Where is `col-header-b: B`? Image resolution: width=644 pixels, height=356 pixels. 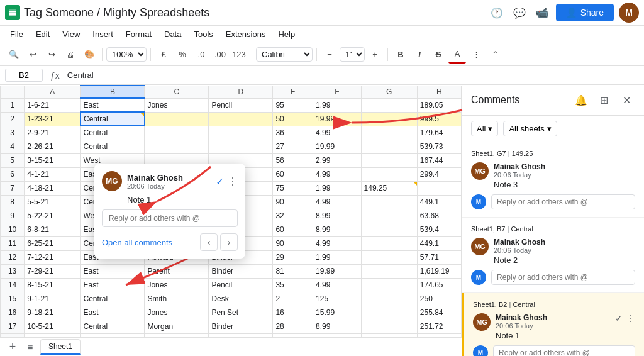
col-header-b: B is located at coordinates (113, 92).